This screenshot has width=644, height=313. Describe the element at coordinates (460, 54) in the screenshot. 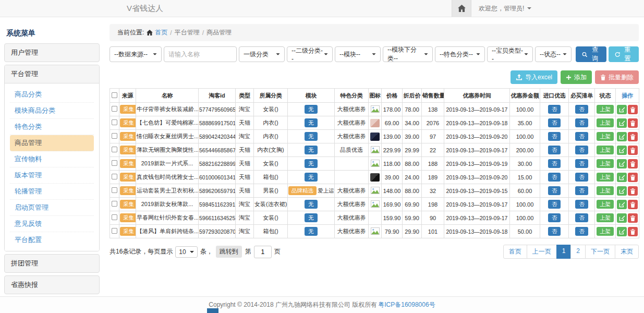

I see `filter-feature-category-select: --特色分类--` at that location.